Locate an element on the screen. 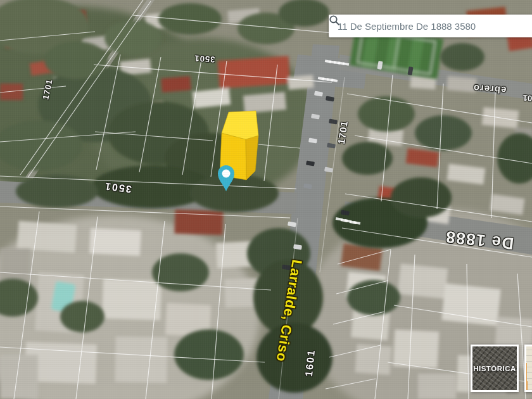 The height and width of the screenshot is (399, 532). search-input is located at coordinates (434, 27).